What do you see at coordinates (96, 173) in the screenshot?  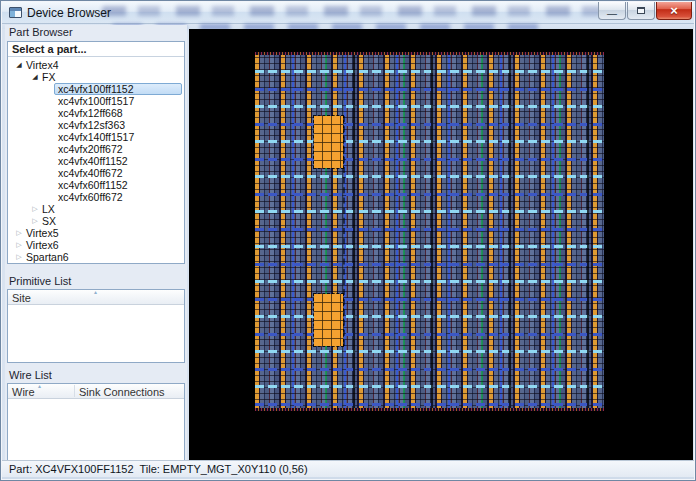 I see `tree-item-xc4vfx40ff672: xc4vfx40ff672` at bounding box center [96, 173].